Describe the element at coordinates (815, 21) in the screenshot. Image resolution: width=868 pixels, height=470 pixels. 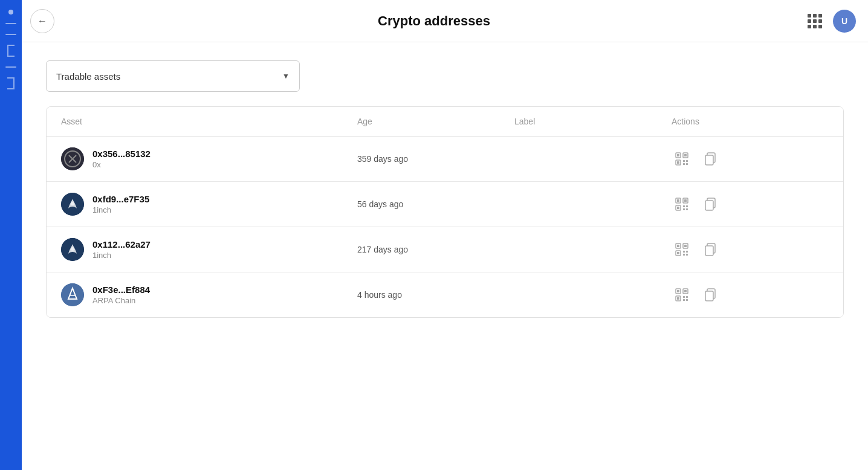
I see `apps-button` at that location.